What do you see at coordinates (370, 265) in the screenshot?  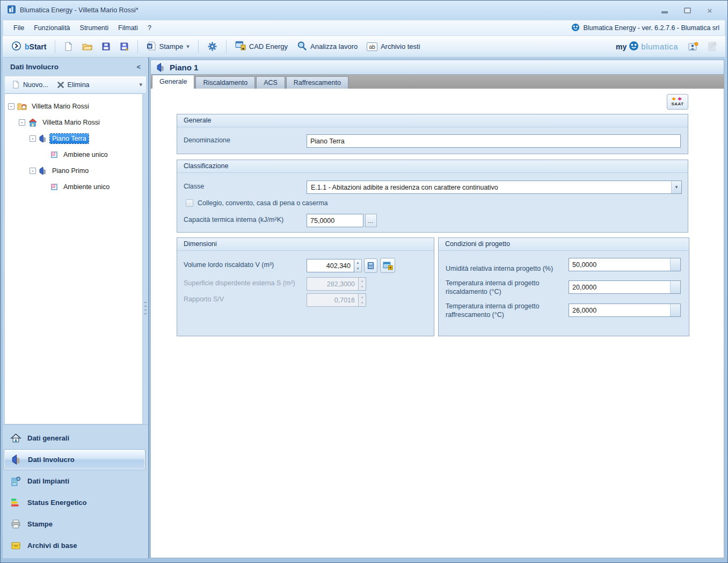 I see `volume-calculator-button` at bounding box center [370, 265].